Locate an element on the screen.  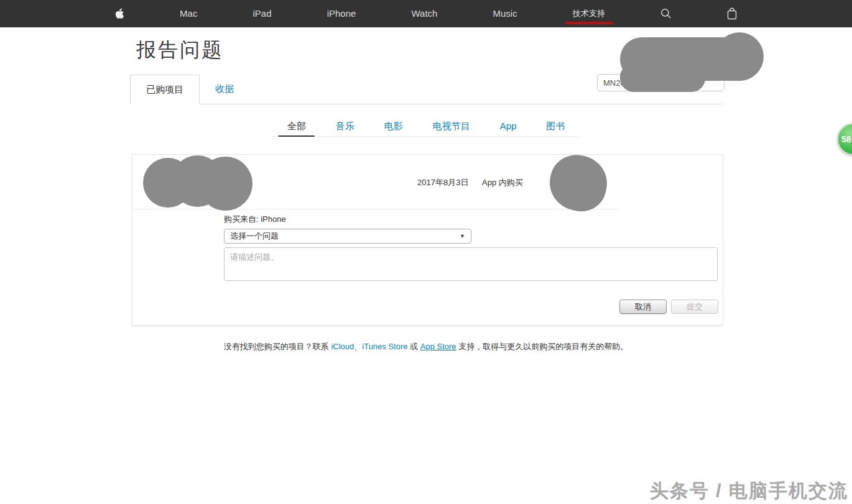
apple-navbar: Mac iPad iPhone Watch Music 技术支持 is located at coordinates (426, 14).